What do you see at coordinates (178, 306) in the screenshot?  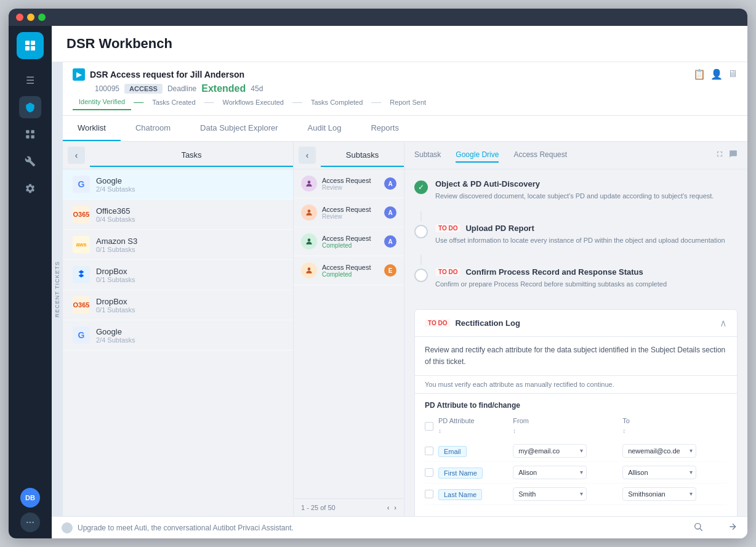 I see `task-item: O365 DropBox 0/1 Subtasks` at bounding box center [178, 306].